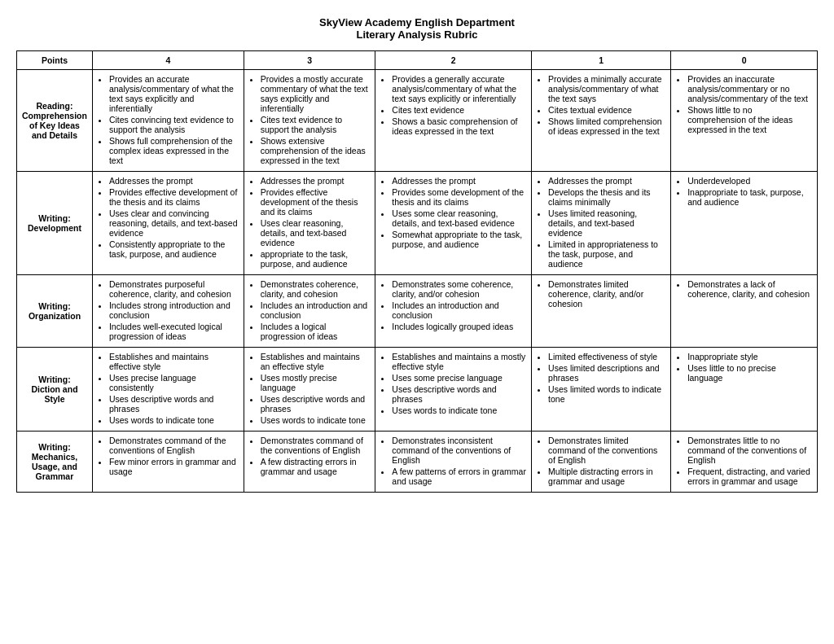  What do you see at coordinates (607, 476) in the screenshot?
I see `list-item: Multiple distracting errors in grammar a…` at bounding box center [607, 476].